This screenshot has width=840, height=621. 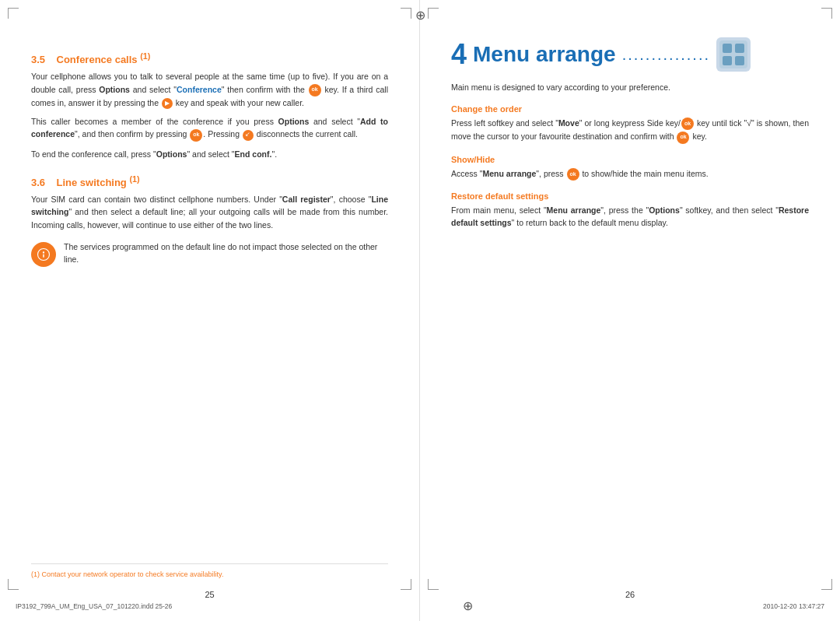 What do you see at coordinates (114, 89) in the screenshot?
I see `options-bold-1: Options` at bounding box center [114, 89].